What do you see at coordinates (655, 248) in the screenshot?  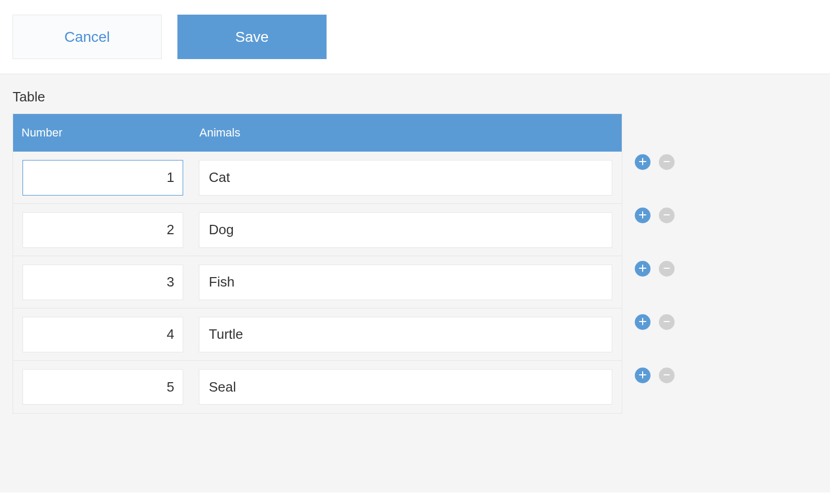 I see `row-actions-column` at bounding box center [655, 248].